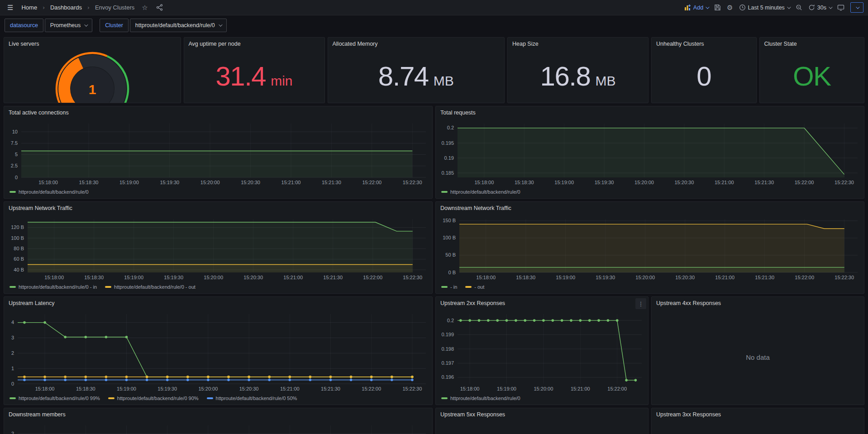  Describe the element at coordinates (578, 44) in the screenshot. I see `panel-title: Heap Size` at that location.